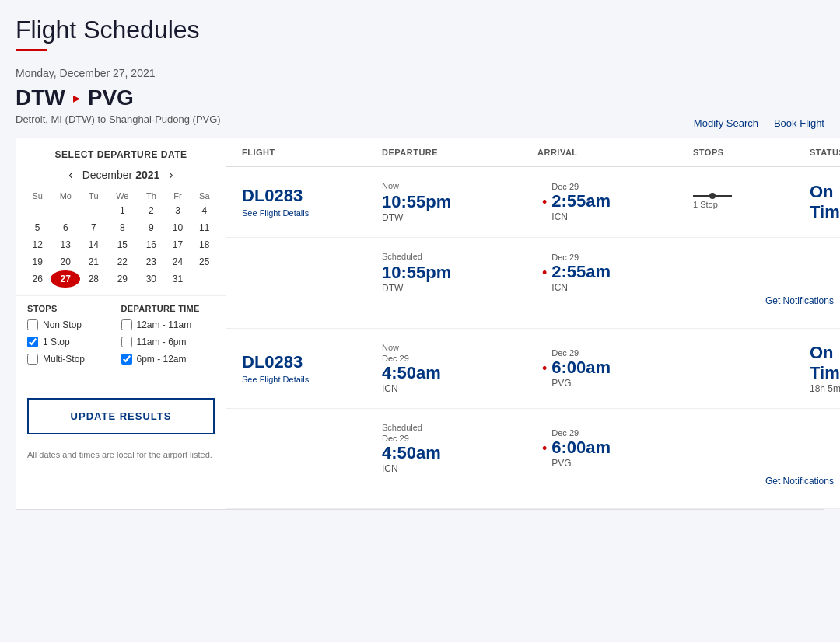 Image resolution: width=840 pixels, height=642 pixels. What do you see at coordinates (162, 359) in the screenshot?
I see `6pm-12am-label: 6pm - 12am` at bounding box center [162, 359].